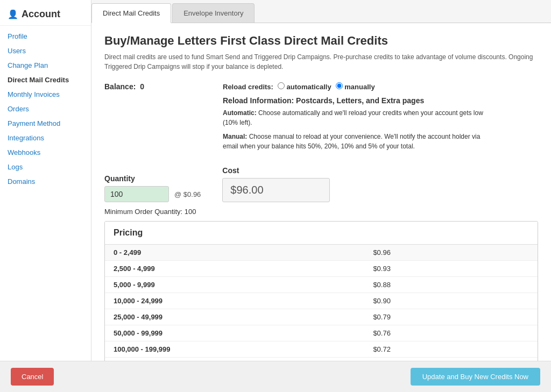 Image resolution: width=551 pixels, height=392 pixels. I want to click on balance-section: Balance: 0, so click(153, 87).